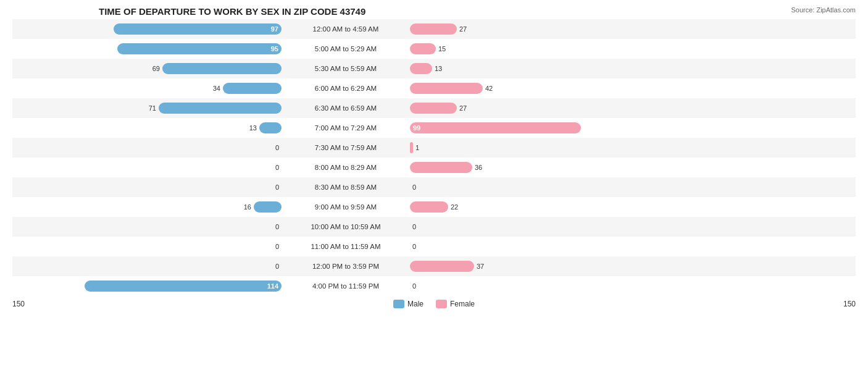 The width and height of the screenshot is (868, 367). Describe the element at coordinates (434, 128) in the screenshot. I see `chart-row: 13 7:00 AM to 7:29 AM 99` at that location.